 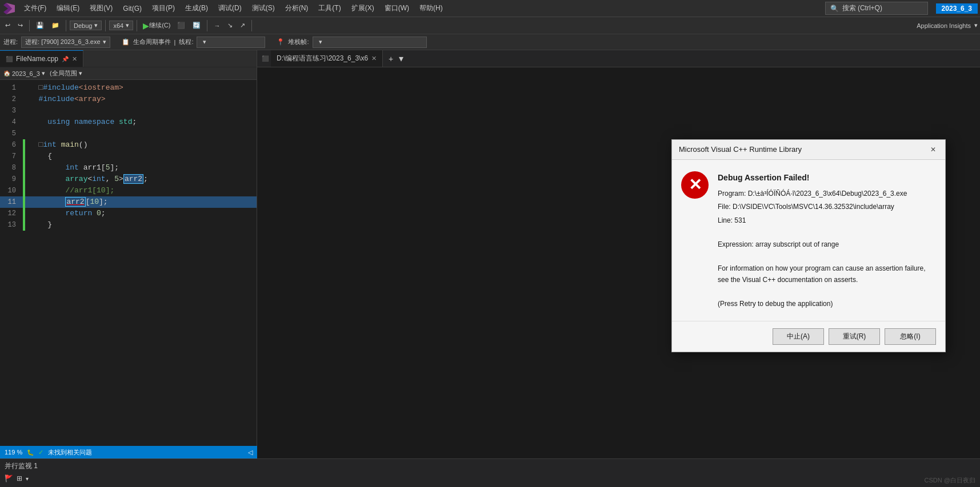 What do you see at coordinates (798, 337) in the screenshot?
I see `abort-button: 中止(A)` at bounding box center [798, 337].